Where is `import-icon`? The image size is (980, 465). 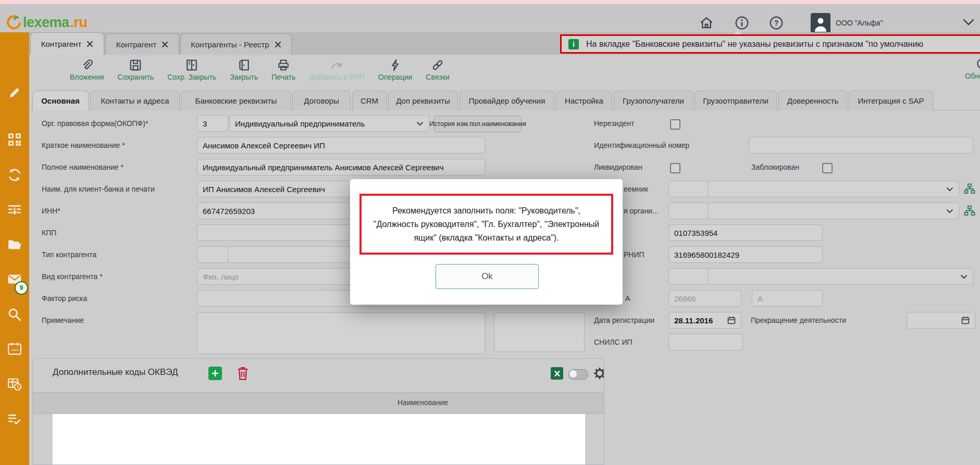 import-icon is located at coordinates (15, 210).